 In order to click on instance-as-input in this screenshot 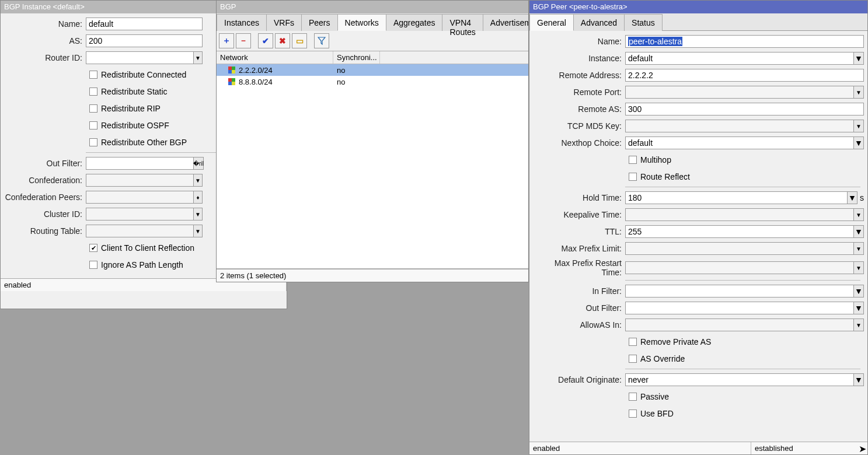, I will do `click(144, 41)`.